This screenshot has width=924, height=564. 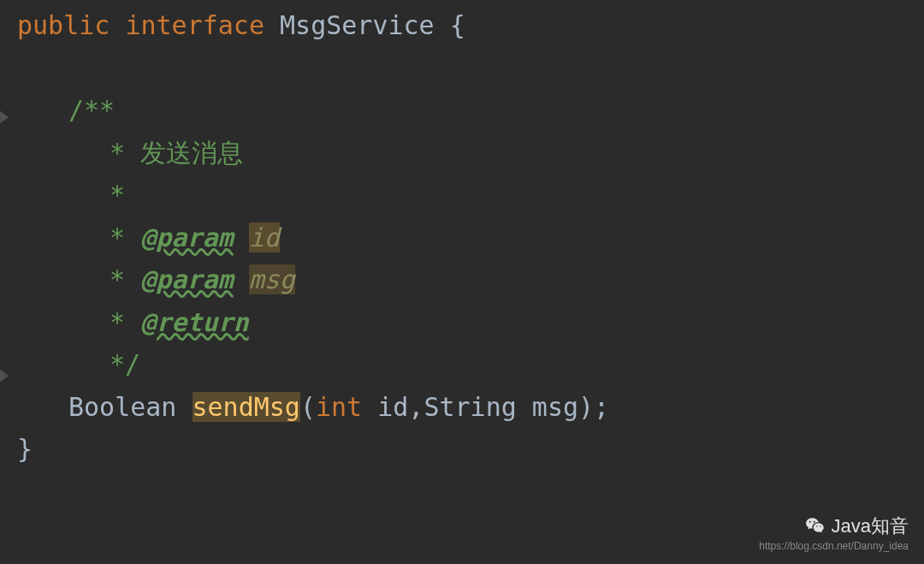 I want to click on doc-close: */, so click(x=471, y=365).